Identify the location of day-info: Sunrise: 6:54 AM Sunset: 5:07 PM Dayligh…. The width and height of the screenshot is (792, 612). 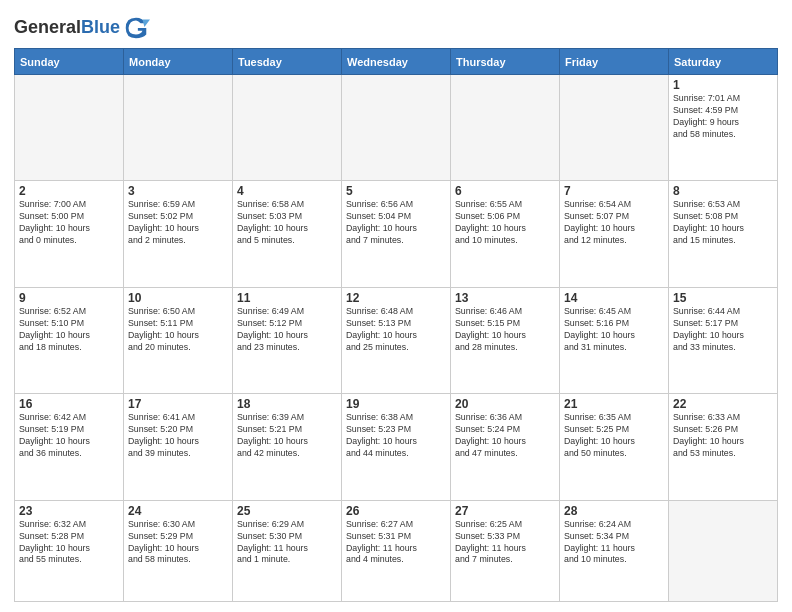
(614, 223).